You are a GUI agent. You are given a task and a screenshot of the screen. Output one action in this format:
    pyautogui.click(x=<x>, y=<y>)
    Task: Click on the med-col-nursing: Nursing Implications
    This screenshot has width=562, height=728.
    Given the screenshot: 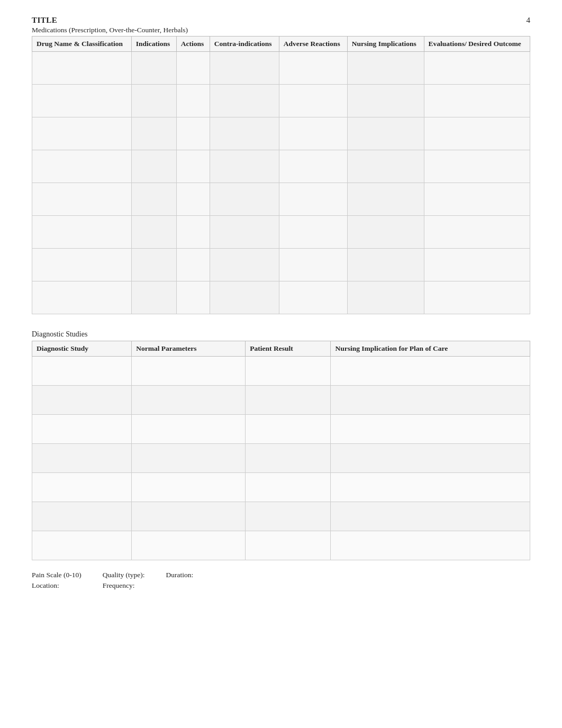 What is the action you would take?
    pyautogui.click(x=385, y=44)
    